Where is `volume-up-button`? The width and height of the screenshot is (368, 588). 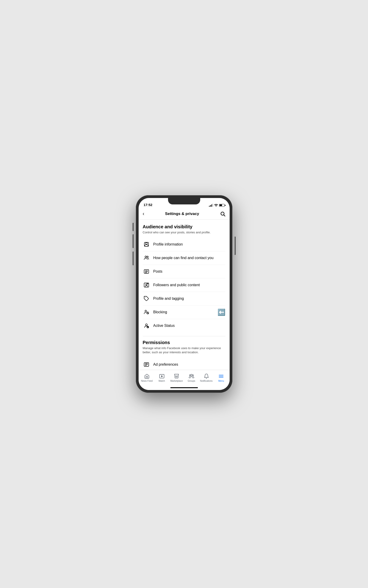 volume-up-button is located at coordinates (133, 227).